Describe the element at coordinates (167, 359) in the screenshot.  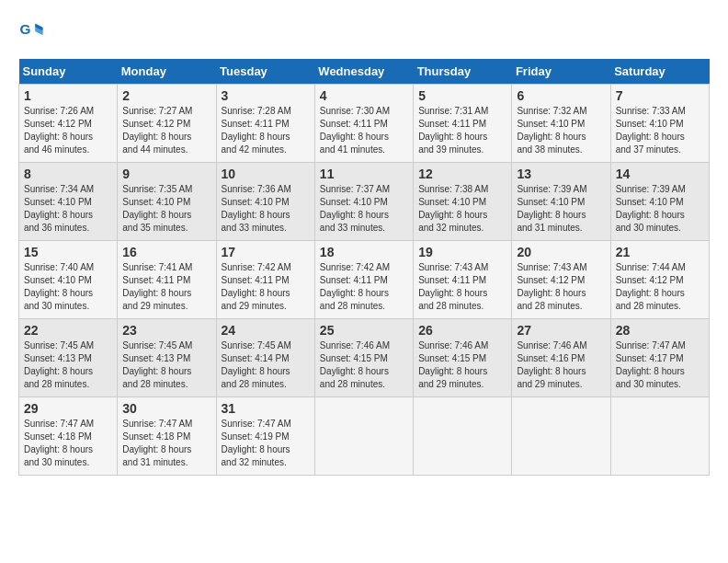
I see `day-cell: 23Sunrise: 7:45 AMSunset: 4:13 PMDayligh…` at that location.